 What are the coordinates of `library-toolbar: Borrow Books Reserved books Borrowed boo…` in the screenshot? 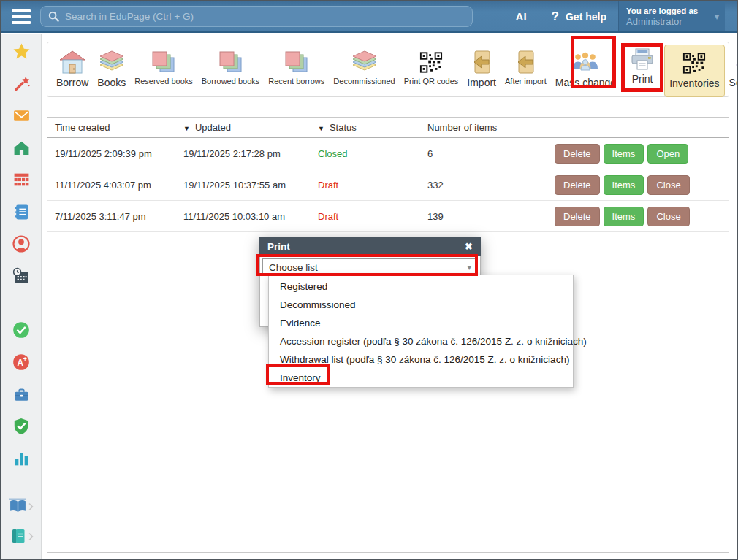 It's located at (388, 69).